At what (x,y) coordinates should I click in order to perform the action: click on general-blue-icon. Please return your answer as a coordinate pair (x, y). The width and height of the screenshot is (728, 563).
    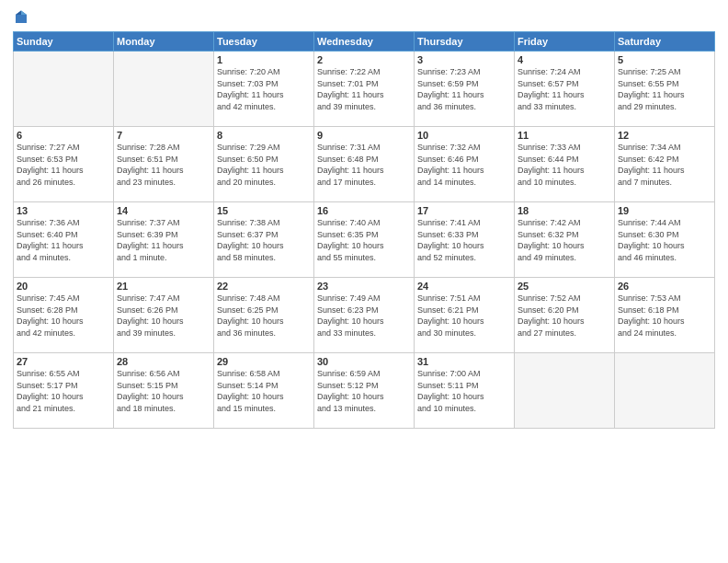
    Looking at the image, I should click on (21, 17).